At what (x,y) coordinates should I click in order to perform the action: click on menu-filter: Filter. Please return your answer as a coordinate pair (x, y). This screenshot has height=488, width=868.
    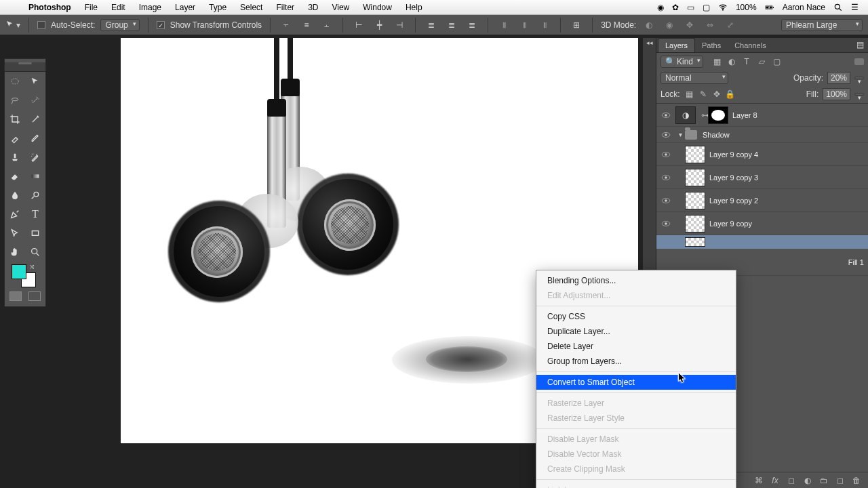
    Looking at the image, I should click on (285, 7).